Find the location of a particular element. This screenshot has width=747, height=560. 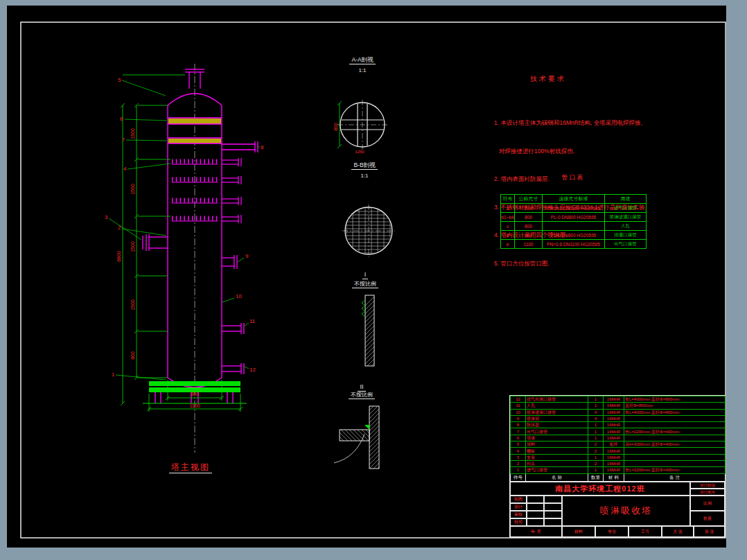

svg-text: 1100 is located at coordinates (194, 406).